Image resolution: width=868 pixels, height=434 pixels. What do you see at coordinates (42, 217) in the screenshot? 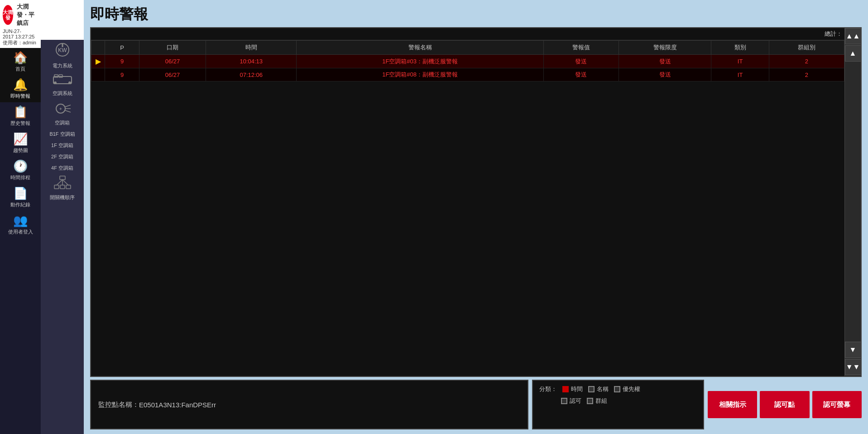
I see `sidebar: 大潤發 大潤發・平鎮店 JUN-27-2017 13:27:25 使用者：adm…` at bounding box center [42, 217].